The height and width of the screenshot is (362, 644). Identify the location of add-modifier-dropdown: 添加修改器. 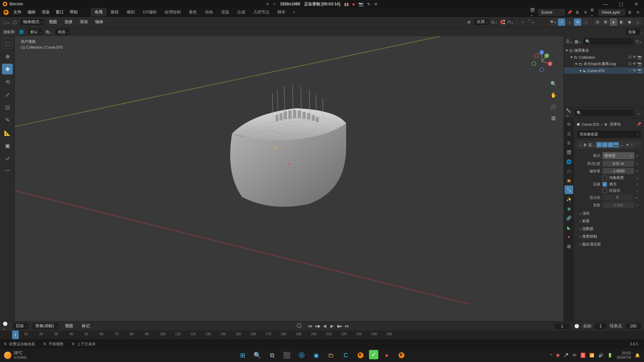
(609, 134).